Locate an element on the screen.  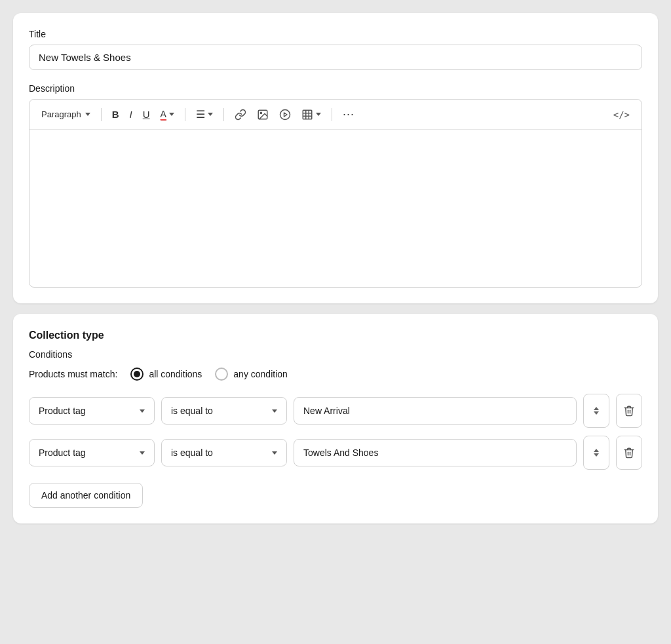
play-icon is located at coordinates (285, 115).